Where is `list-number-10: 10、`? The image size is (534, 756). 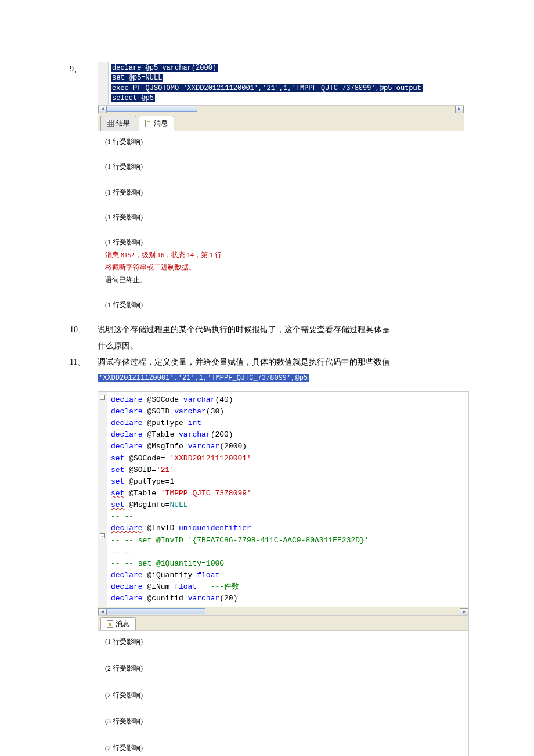 list-number-10: 10、 is located at coordinates (84, 330).